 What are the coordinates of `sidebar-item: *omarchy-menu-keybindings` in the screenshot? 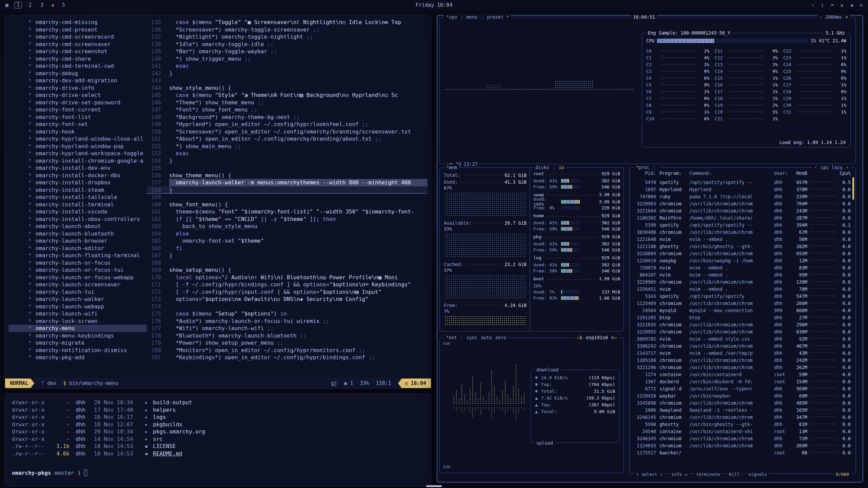 It's located at (87, 336).